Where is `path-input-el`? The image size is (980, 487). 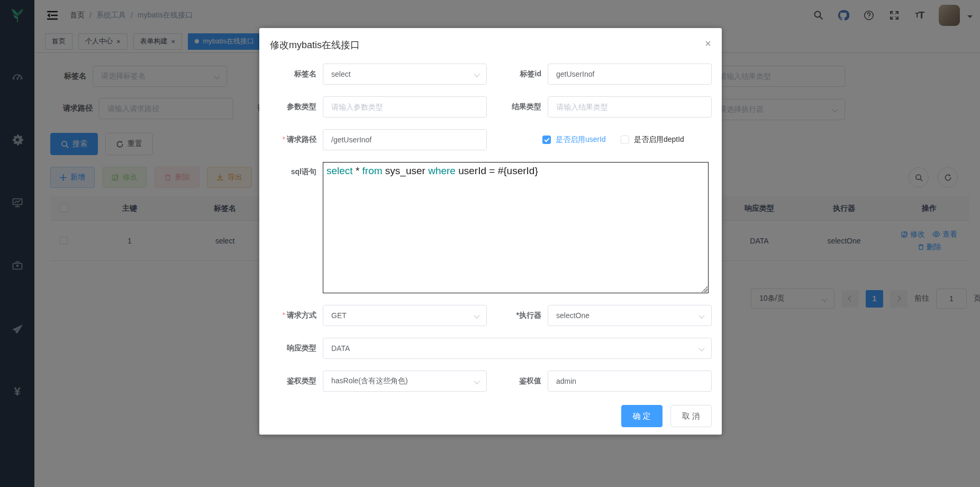 path-input-el is located at coordinates (405, 140).